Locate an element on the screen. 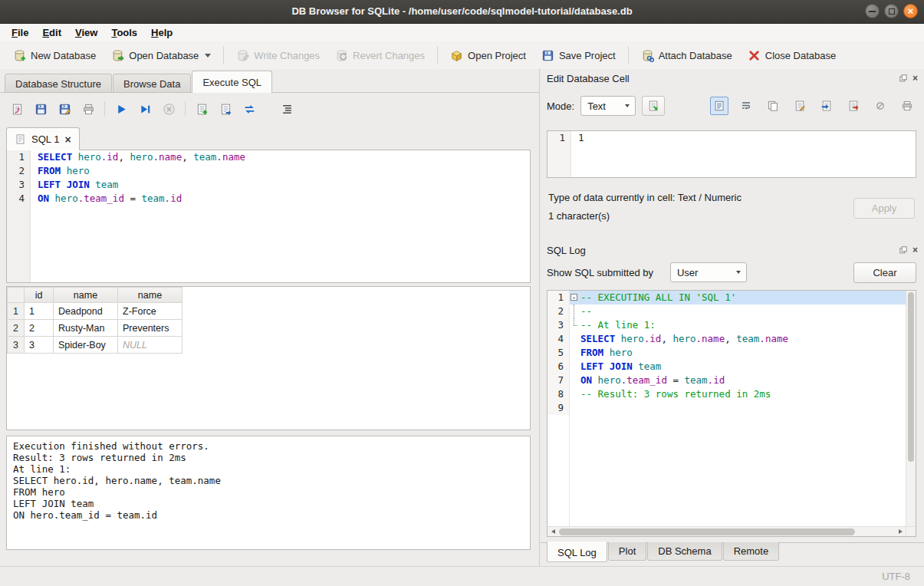  row-number: 3 is located at coordinates (16, 345).